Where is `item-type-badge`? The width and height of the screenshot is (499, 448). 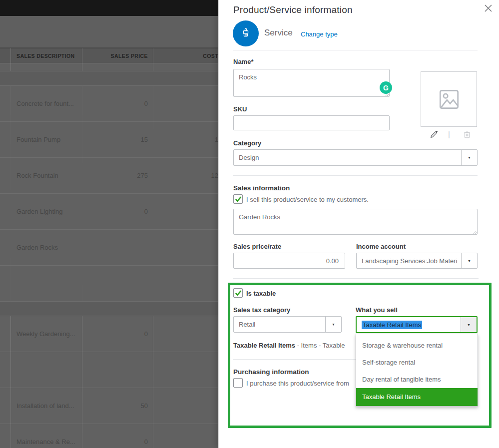 item-type-badge is located at coordinates (246, 33).